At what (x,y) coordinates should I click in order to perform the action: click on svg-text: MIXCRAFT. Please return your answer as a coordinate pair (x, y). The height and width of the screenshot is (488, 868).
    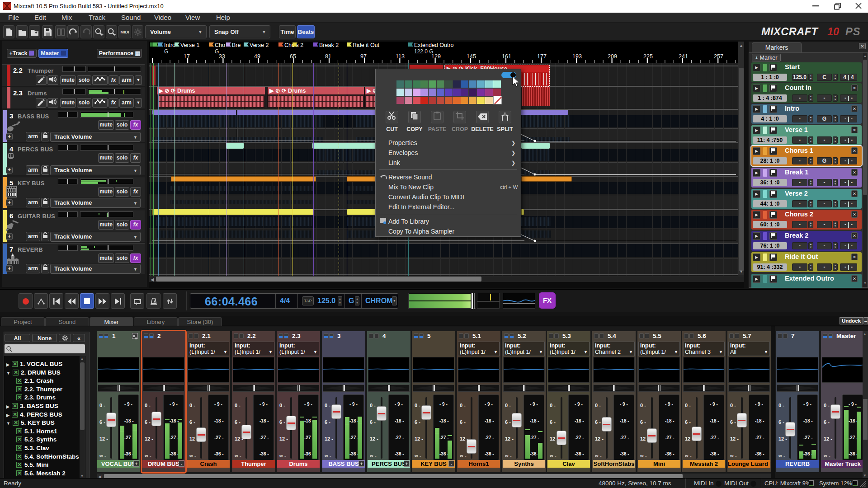
    Looking at the image, I should click on (790, 32).